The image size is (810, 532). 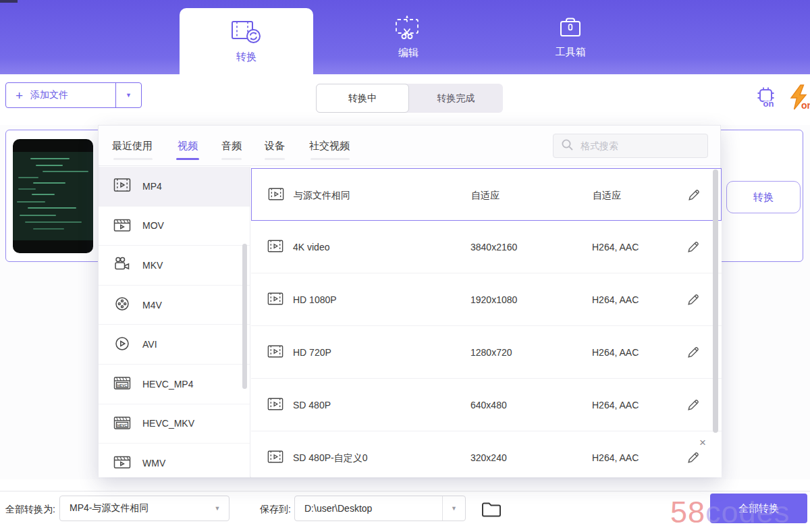 What do you see at coordinates (188, 146) in the screenshot?
I see `format-tab-video-label: 视频` at bounding box center [188, 146].